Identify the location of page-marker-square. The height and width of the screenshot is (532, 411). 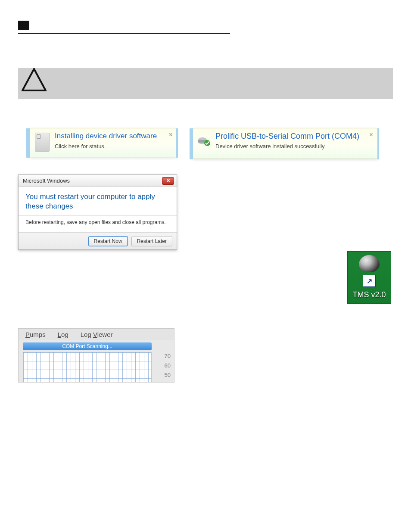
(24, 25).